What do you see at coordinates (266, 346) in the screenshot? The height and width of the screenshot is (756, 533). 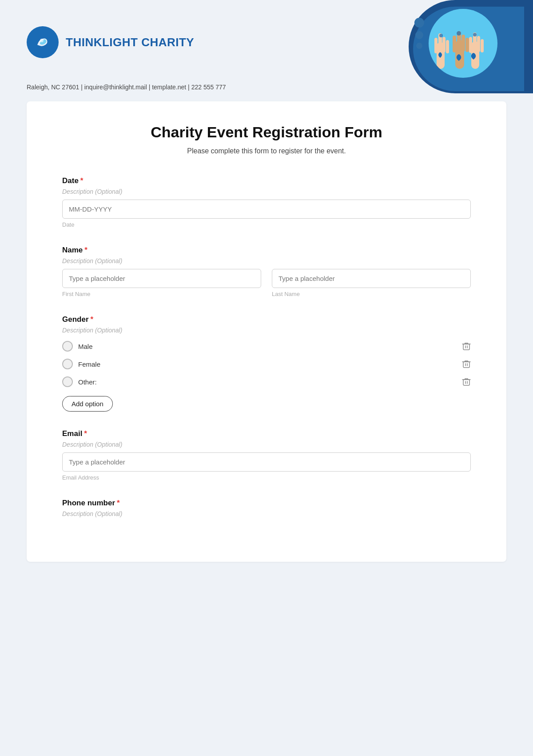 I see `radio-option-male: Male` at bounding box center [266, 346].